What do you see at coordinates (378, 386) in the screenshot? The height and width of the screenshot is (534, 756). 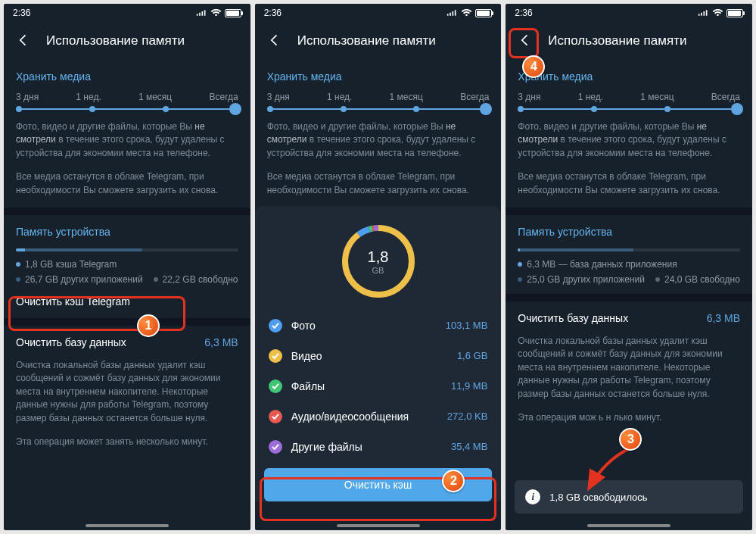 I see `cache-category-row: Файлы 11,9 MB` at bounding box center [378, 386].